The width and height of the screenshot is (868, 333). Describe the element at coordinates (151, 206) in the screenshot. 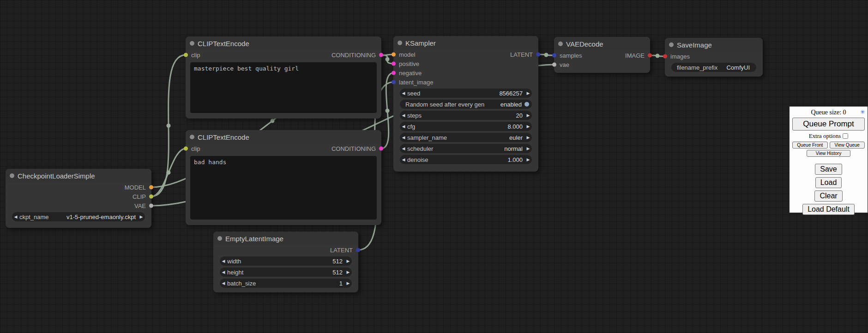

I see `vae-output-port-icon` at that location.